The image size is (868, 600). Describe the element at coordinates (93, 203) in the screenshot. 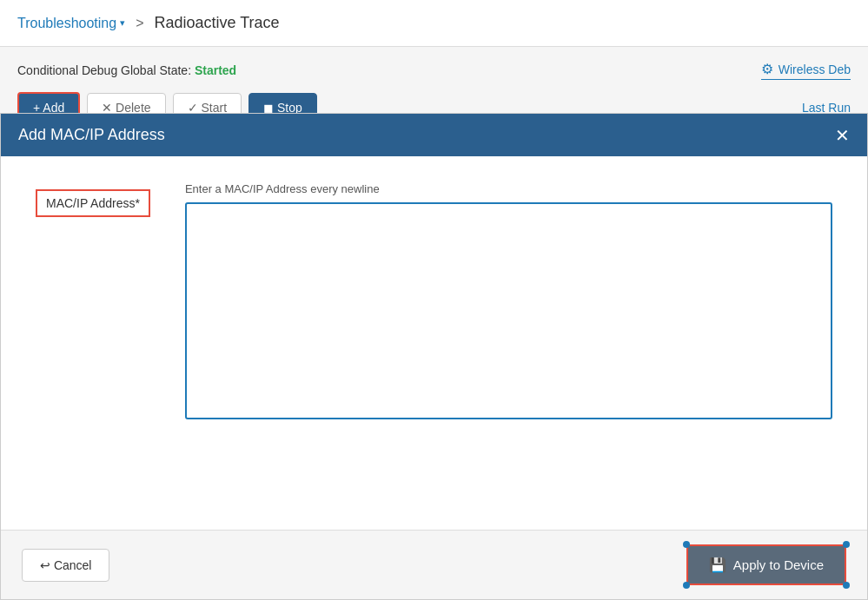

I see `mac-ip-label: MAC/IP Address*` at that location.